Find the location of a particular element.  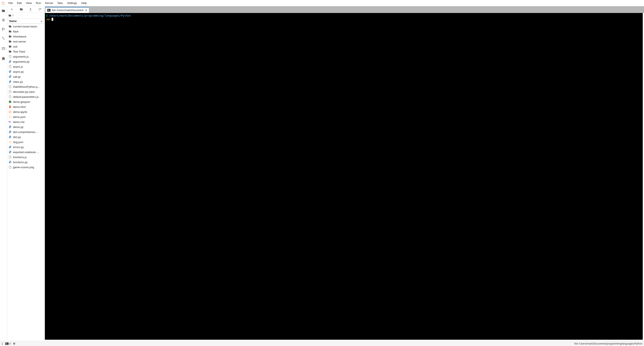

file-item: arguments.py is located at coordinates (26, 61).